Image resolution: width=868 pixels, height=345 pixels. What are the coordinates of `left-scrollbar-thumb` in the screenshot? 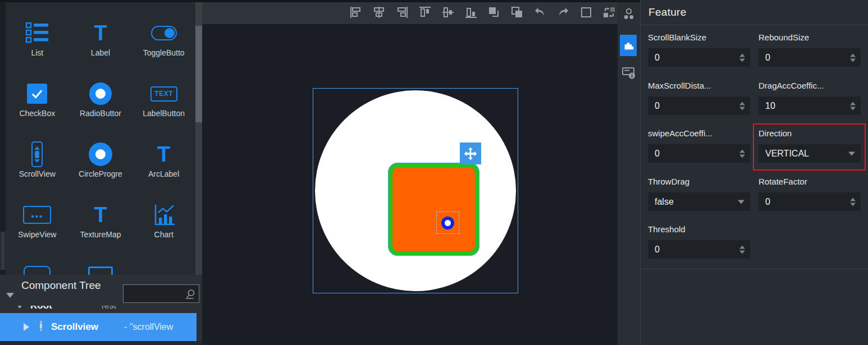 It's located at (3, 251).